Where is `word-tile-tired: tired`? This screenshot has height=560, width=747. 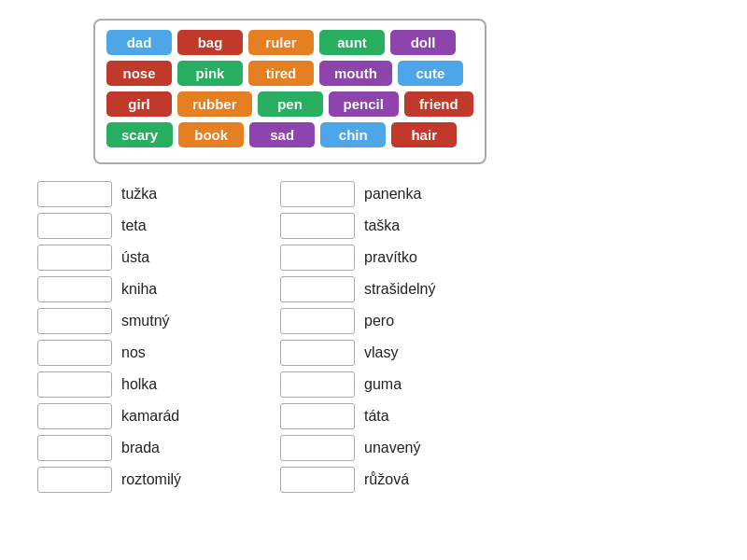 word-tile-tired: tired is located at coordinates (281, 73).